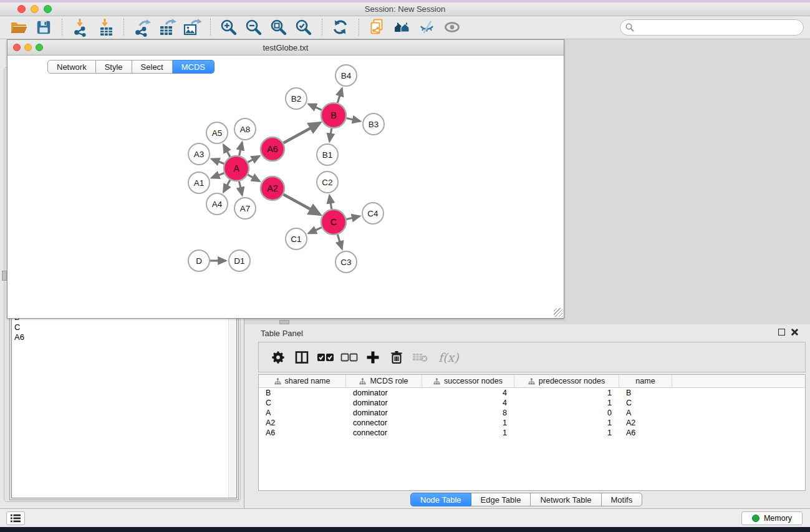 This screenshot has width=810, height=532. What do you see at coordinates (646, 413) in the screenshot?
I see `table-cell: A` at bounding box center [646, 413].